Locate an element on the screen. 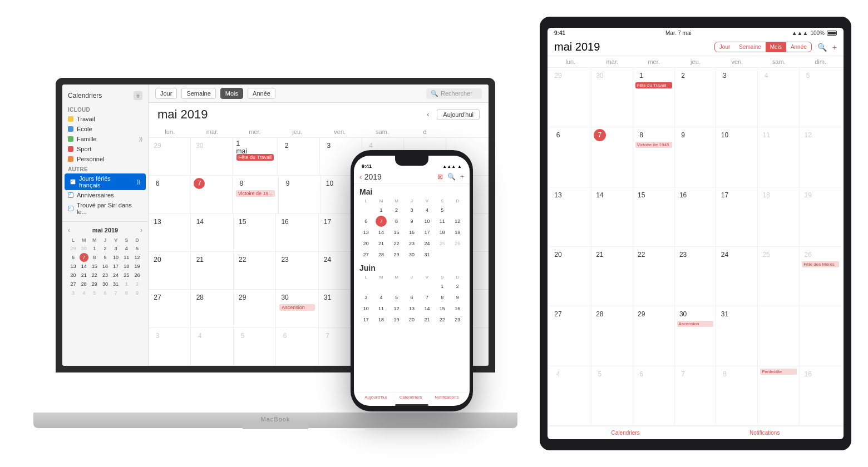 The height and width of the screenshot is (467, 868). ipad-cell: 21 is located at coordinates (612, 276).